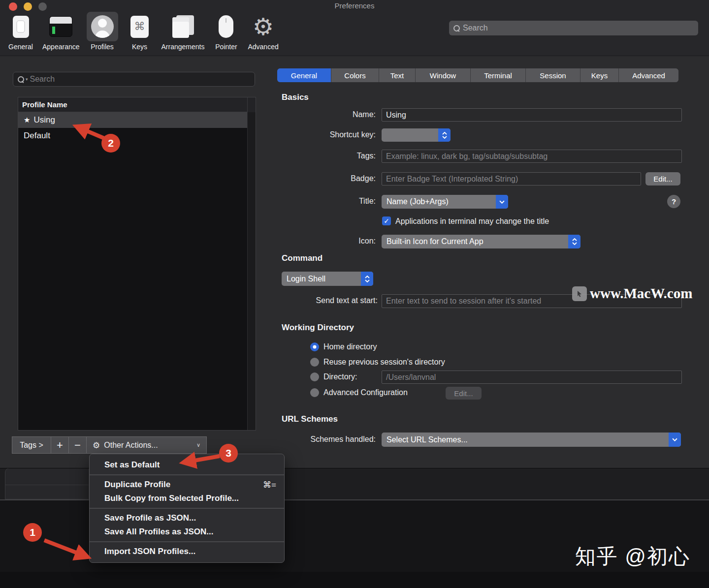 This screenshot has height=588, width=709. I want to click on toolbar-item-keys: ⌘ Keys, so click(140, 31).